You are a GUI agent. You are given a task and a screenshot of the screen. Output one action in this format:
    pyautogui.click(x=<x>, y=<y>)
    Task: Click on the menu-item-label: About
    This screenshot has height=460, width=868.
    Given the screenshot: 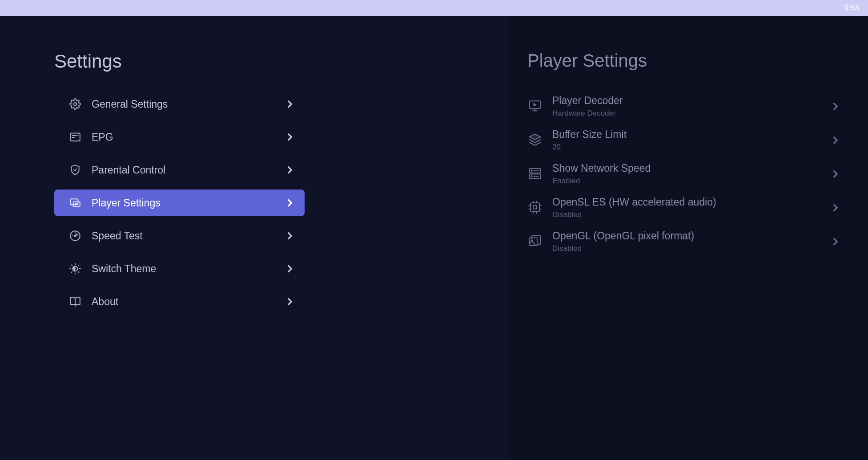 What is the action you would take?
    pyautogui.click(x=188, y=302)
    